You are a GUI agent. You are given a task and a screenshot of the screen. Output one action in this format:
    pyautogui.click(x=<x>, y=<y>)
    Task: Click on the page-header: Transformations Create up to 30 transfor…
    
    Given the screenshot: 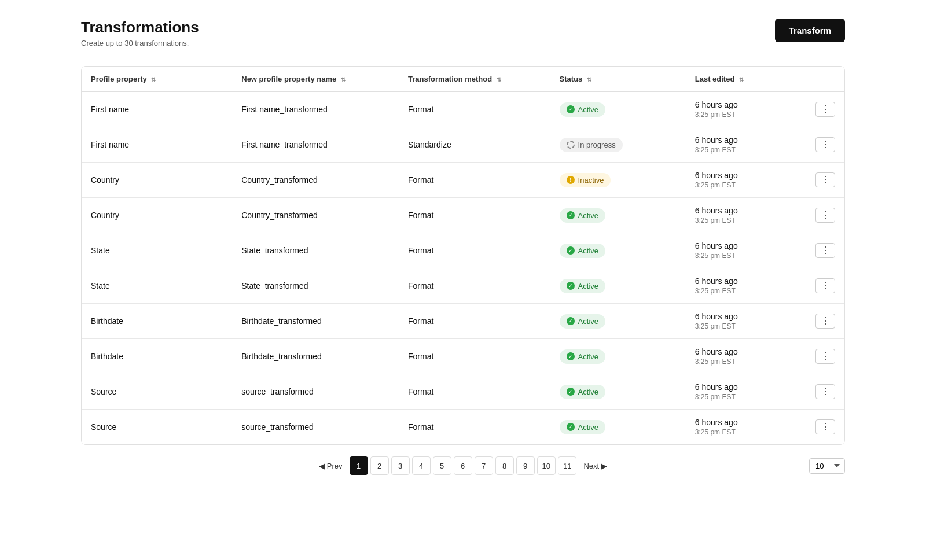 What is the action you would take?
    pyautogui.click(x=463, y=33)
    